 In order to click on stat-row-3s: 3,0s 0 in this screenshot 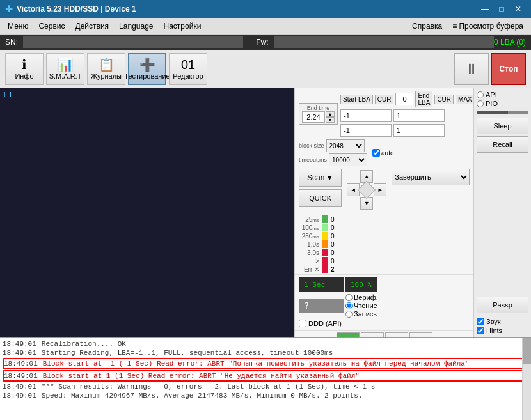, I will do `click(384, 253)`.